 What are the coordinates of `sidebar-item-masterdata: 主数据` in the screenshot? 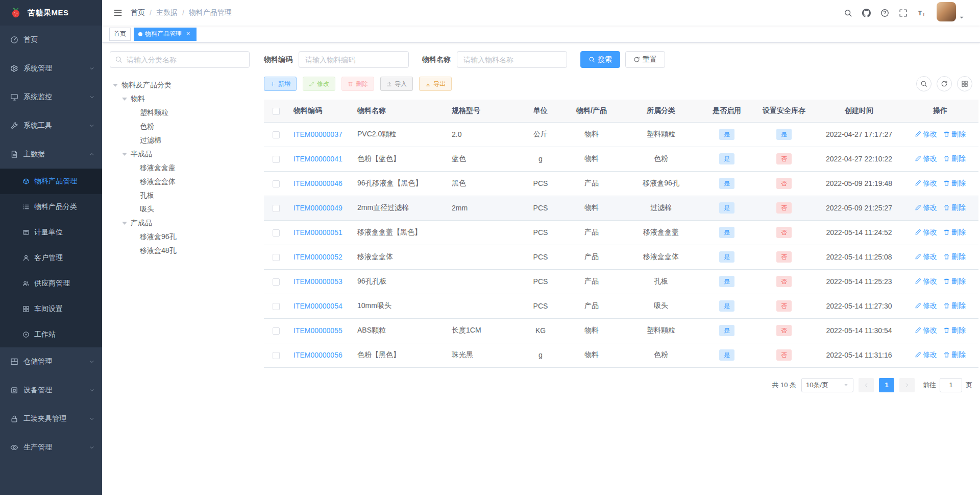 It's located at (51, 154).